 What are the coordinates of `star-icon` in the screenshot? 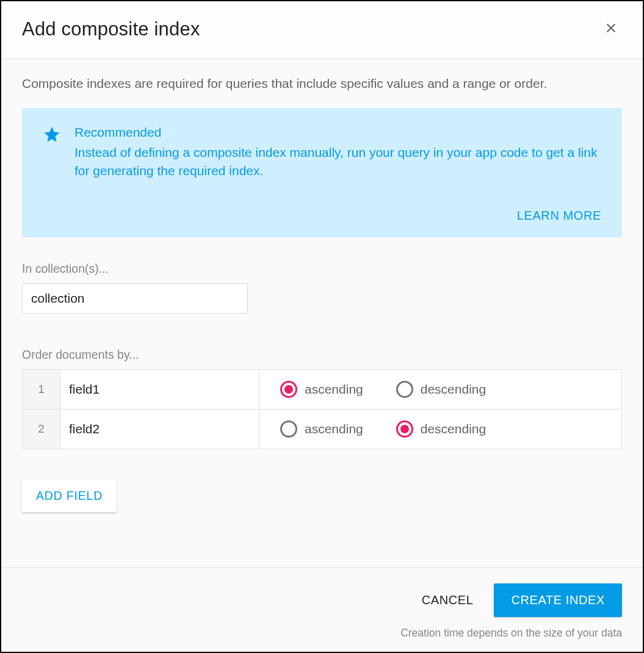 It's located at (52, 153).